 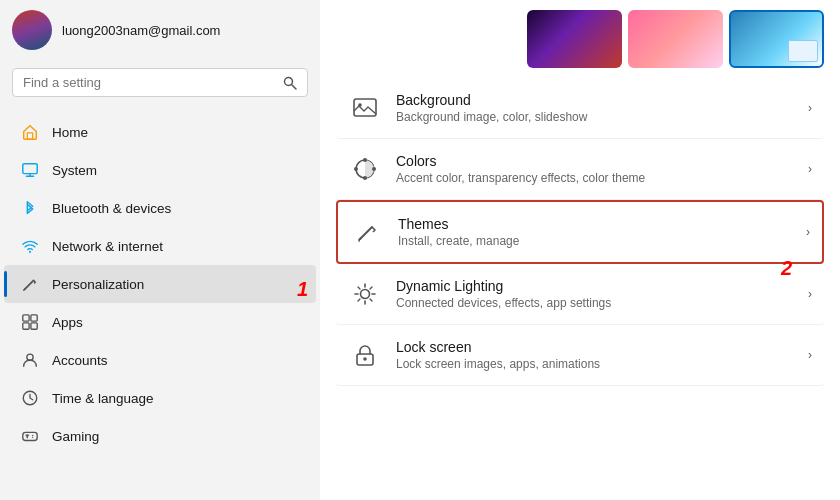 I want to click on user-email: luong2003nam@gmail.com, so click(x=141, y=30).